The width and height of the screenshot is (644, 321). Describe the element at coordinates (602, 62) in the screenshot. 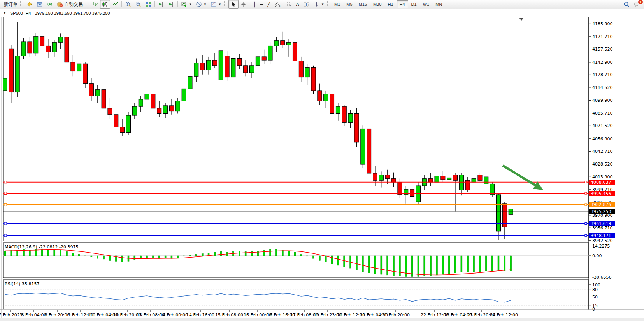

I see `price-tick-label: 4142.900` at that location.